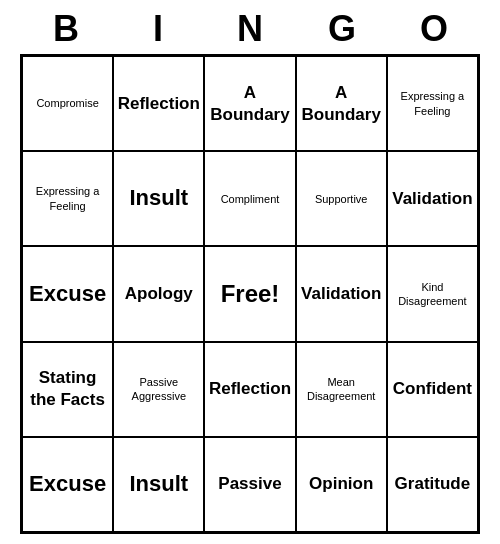 The image size is (500, 544). I want to click on cell-r4-c4: Gratitude, so click(432, 484).